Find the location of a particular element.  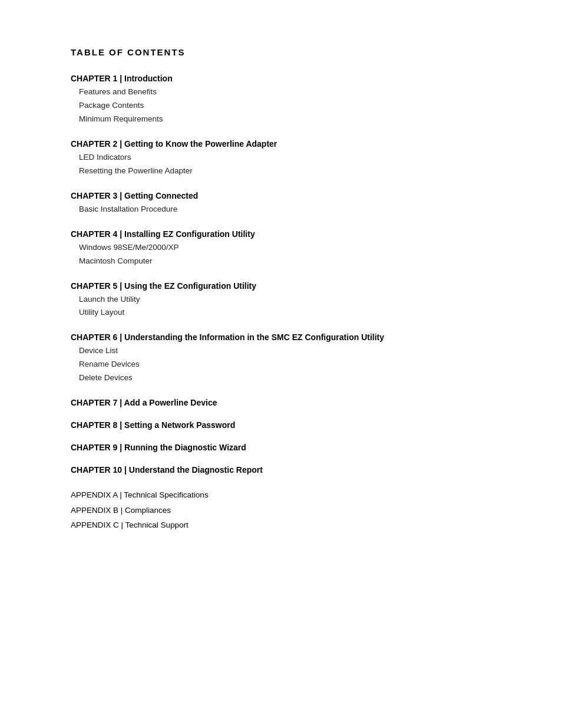

chapter-block-3: CHAPTER 3 | Getting ConnectedBasic Insta… is located at coordinates (281, 204).